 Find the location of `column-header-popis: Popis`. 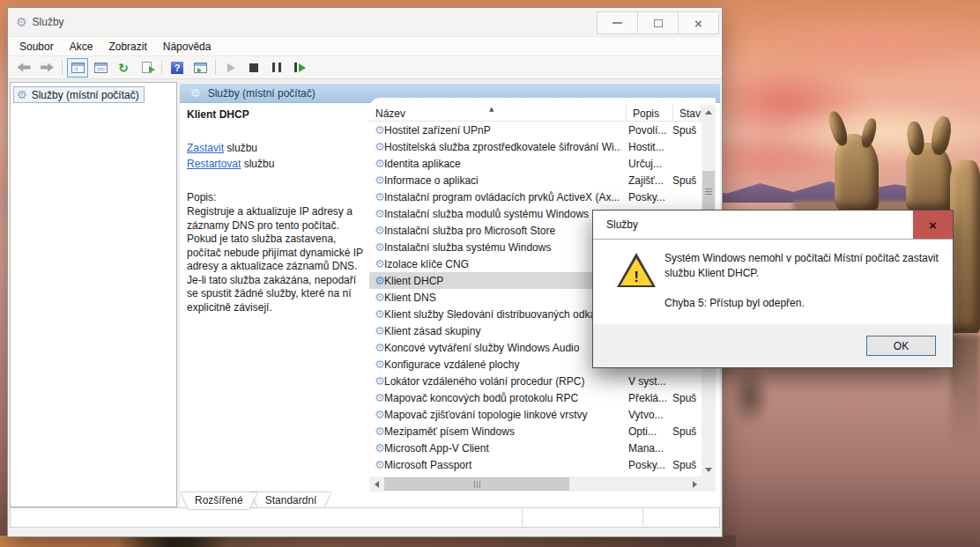

column-header-popis: Popis is located at coordinates (650, 113).